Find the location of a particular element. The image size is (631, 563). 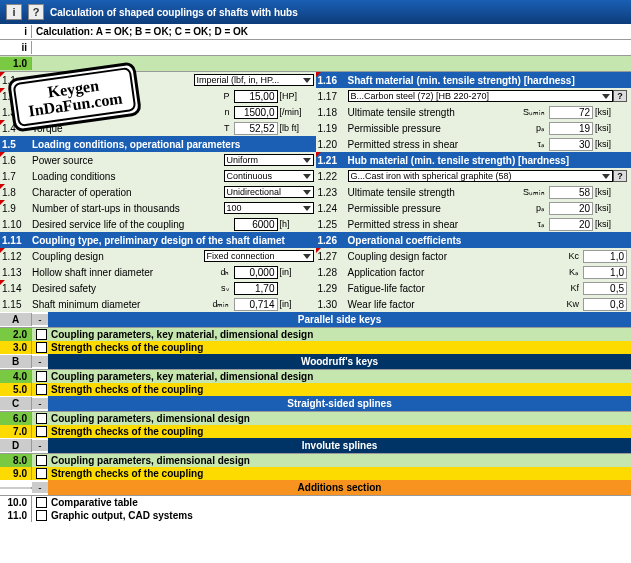

loading-conditions-header: Loading conditions, operational paramete… is located at coordinates (173, 144).